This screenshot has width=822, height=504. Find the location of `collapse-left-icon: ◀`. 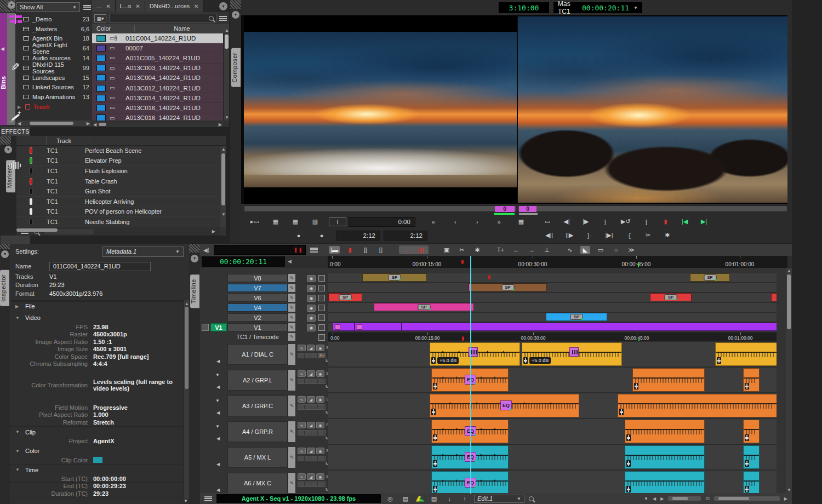

collapse-left-icon: ◀ is located at coordinates (2, 49).